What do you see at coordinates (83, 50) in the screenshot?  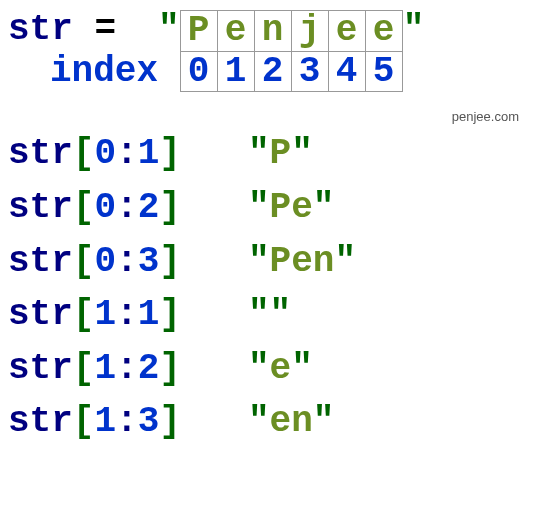 I see `header-labels: str = index` at bounding box center [83, 50].